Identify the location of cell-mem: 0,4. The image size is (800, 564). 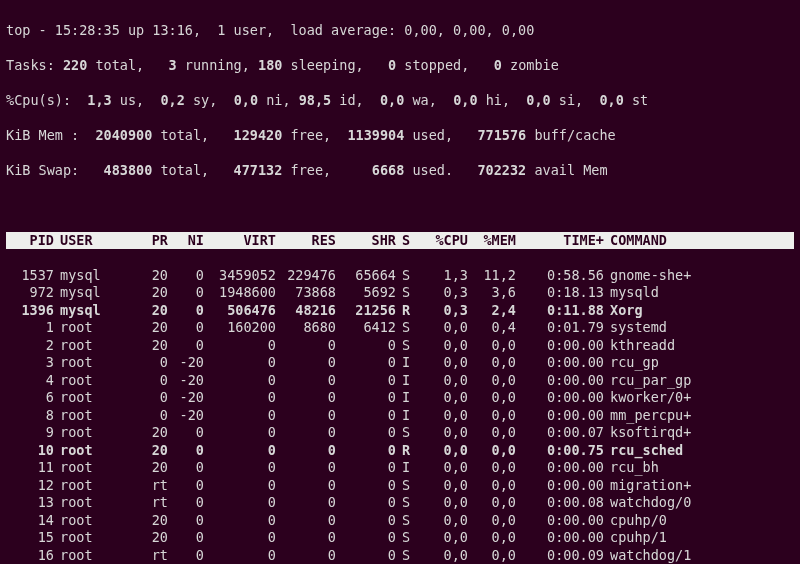
(492, 328).